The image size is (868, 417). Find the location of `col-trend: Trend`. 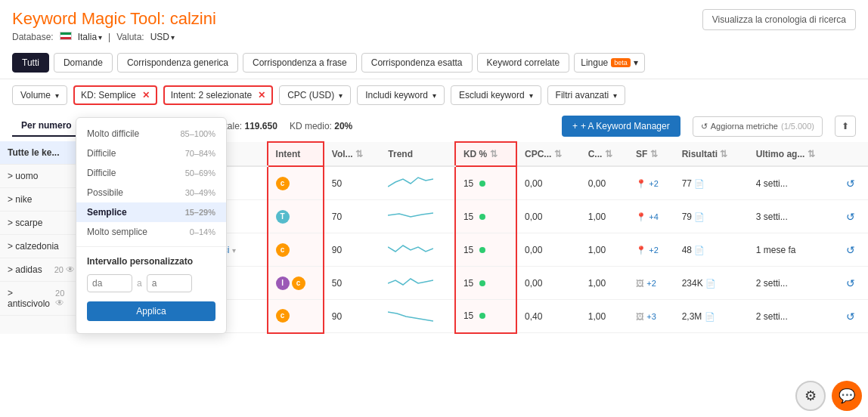

col-trend: Trend is located at coordinates (417, 154).